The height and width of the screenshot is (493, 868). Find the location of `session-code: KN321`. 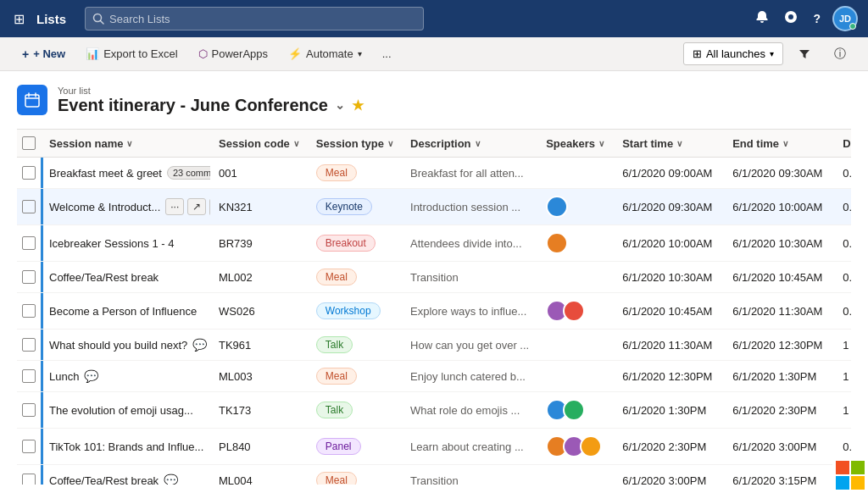

session-code: KN321 is located at coordinates (259, 207).